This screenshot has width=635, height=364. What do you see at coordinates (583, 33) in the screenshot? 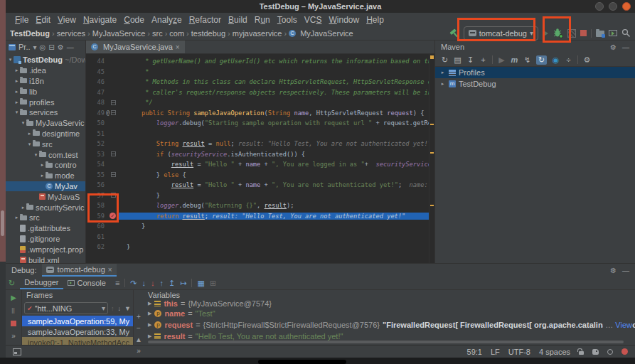
I see `stop-button` at bounding box center [583, 33].